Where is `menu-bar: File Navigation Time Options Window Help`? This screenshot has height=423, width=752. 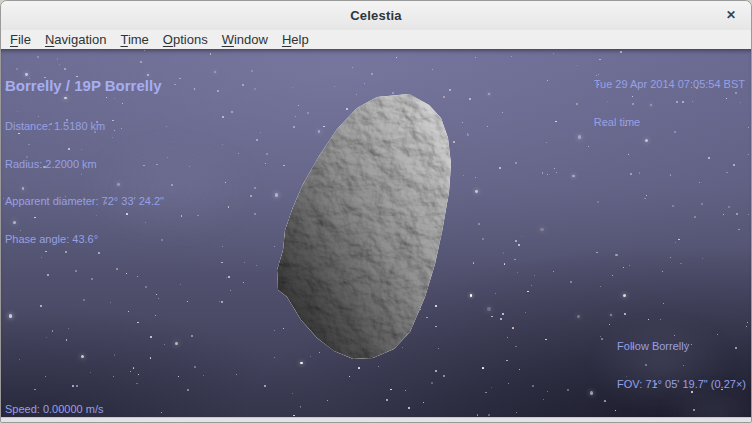 menu-bar: File Navigation Time Options Window Help is located at coordinates (376, 40).